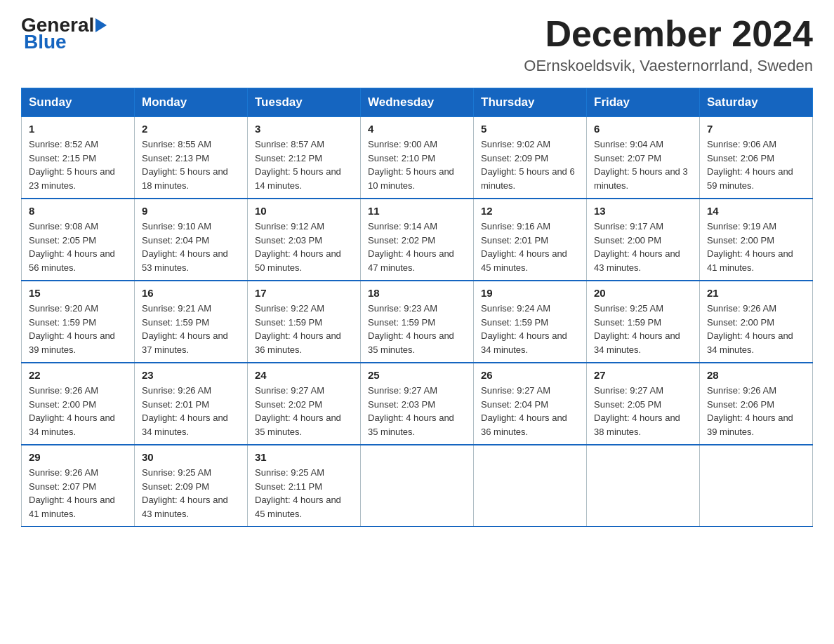 Image resolution: width=834 pixels, height=644 pixels. What do you see at coordinates (417, 485) in the screenshot?
I see `calendar-week-row: 29Sunrise: 9:26 AMSunset: 2:07 PMDayligh…` at bounding box center [417, 485].